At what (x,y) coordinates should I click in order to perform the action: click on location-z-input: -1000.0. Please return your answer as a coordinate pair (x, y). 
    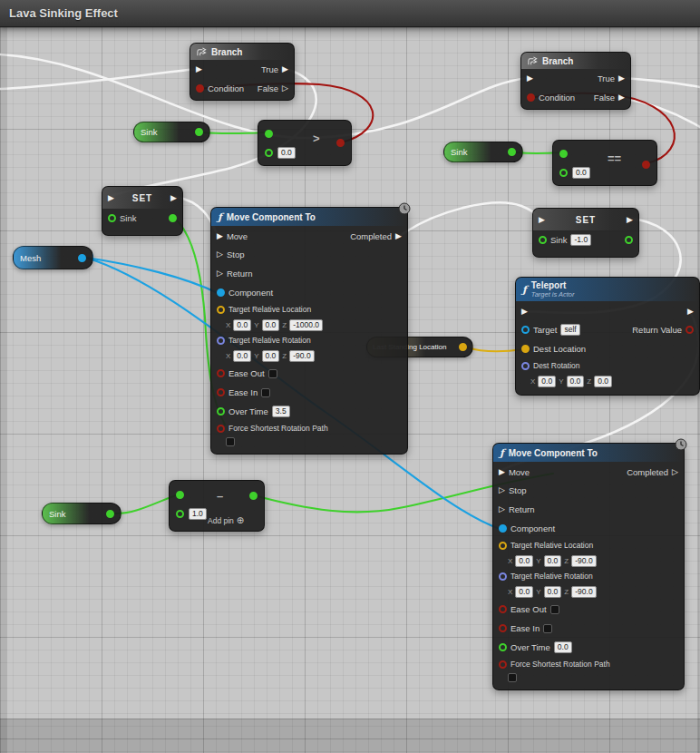
    Looking at the image, I should click on (306, 325).